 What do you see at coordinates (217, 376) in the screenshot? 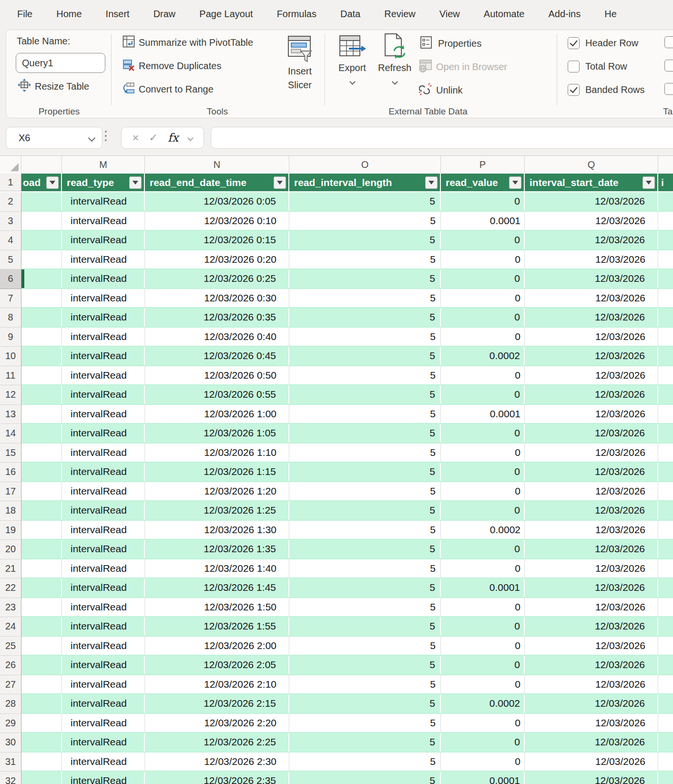
I see `cell-read-end-date-time: 12/03/2026 0:50` at bounding box center [217, 376].